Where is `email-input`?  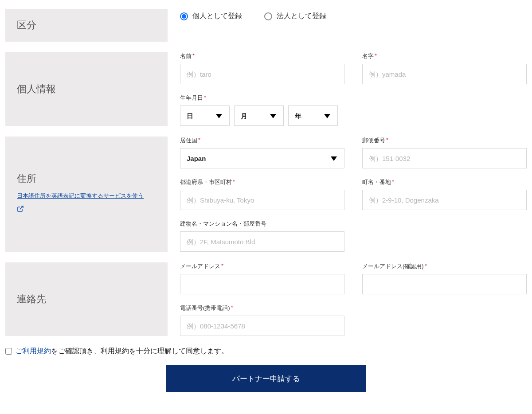 email-input is located at coordinates (262, 284).